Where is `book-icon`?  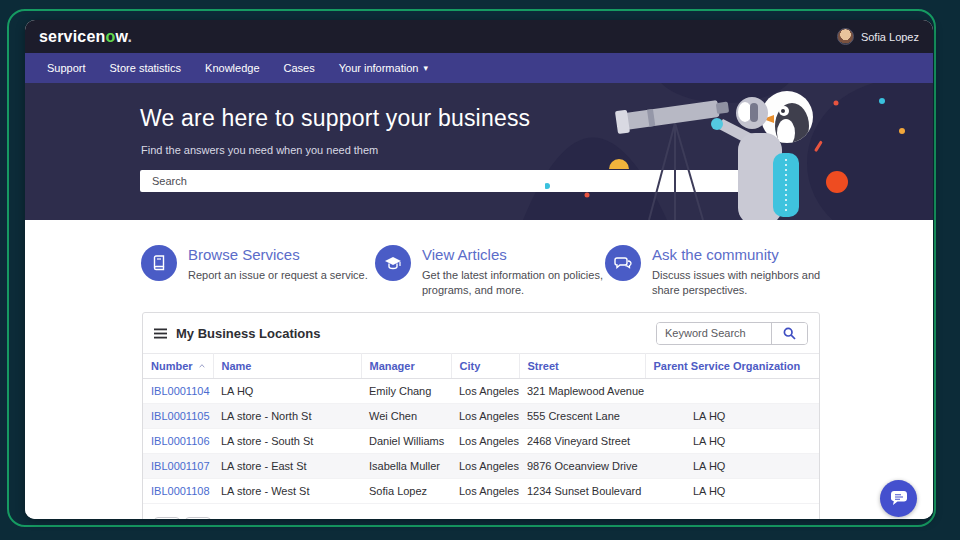
book-icon is located at coordinates (159, 263).